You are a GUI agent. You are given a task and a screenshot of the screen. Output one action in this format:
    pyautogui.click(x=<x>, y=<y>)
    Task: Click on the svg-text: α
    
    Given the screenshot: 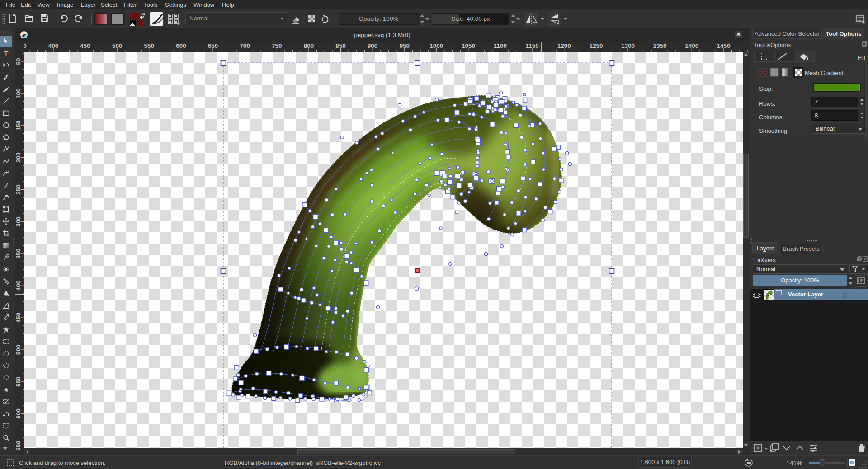 What is the action you would take?
    pyautogui.click(x=858, y=295)
    